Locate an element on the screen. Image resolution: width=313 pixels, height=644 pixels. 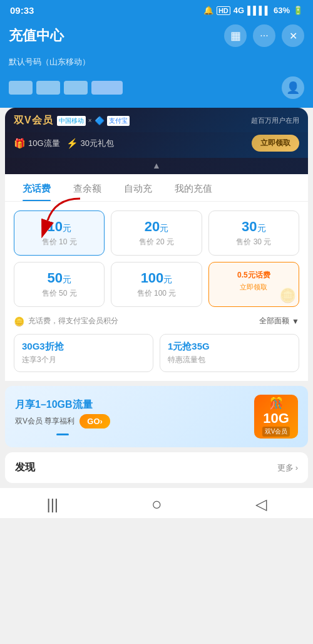
claim-button: 立即领取 is located at coordinates (275, 143).